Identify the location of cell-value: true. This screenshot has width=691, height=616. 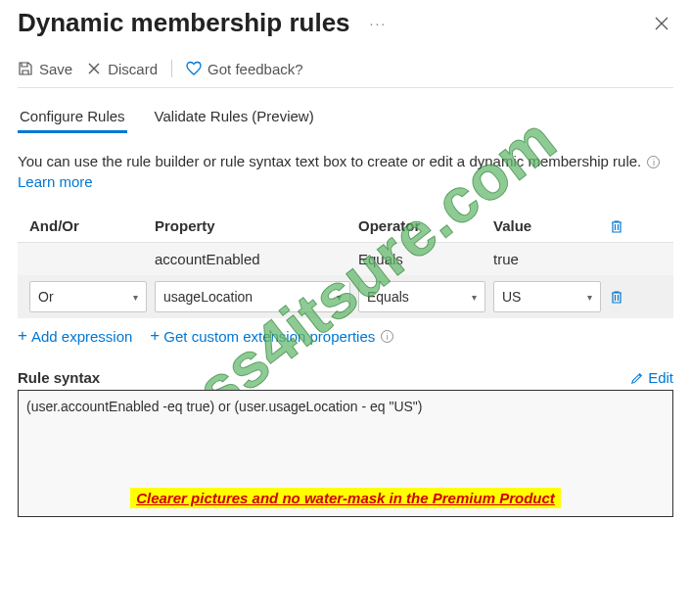
(547, 259).